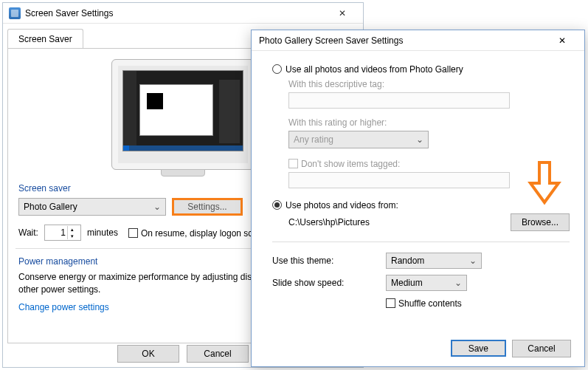  I want to click on screensaver-value: Photo Gallery, so click(50, 207).